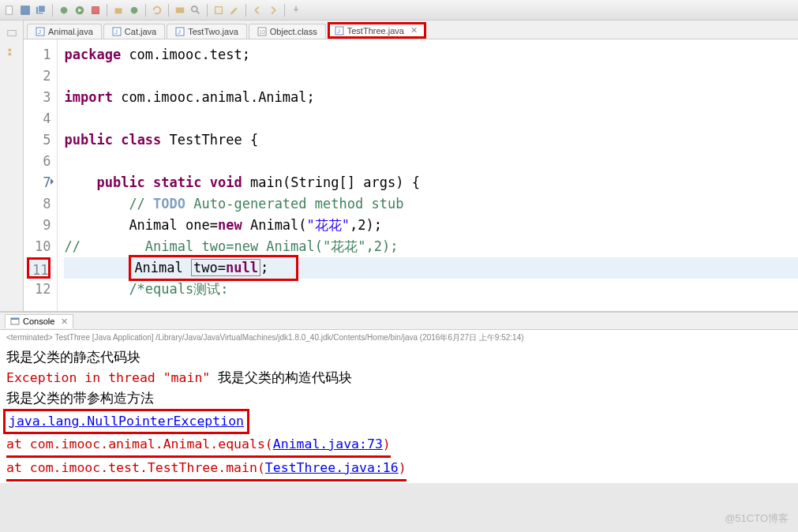 Image resolution: width=798 pixels, height=532 pixels. What do you see at coordinates (96, 10) in the screenshot?
I see `run-ext-icon` at bounding box center [96, 10].